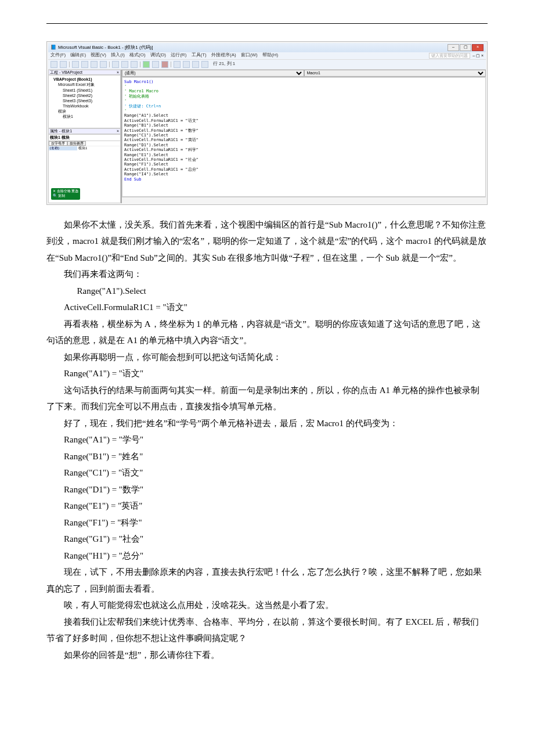 The height and width of the screenshot is (756, 534). I want to click on toolbar: 行 21, 列 1, so click(267, 64).